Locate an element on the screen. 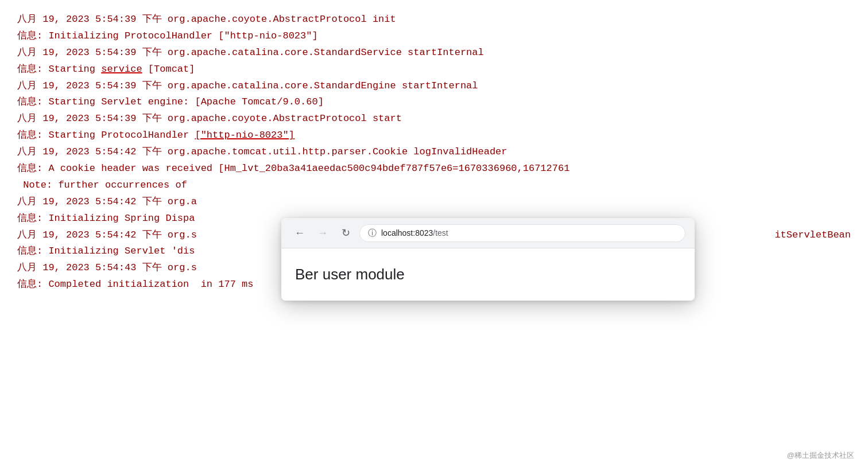  forward-button: → is located at coordinates (323, 233).